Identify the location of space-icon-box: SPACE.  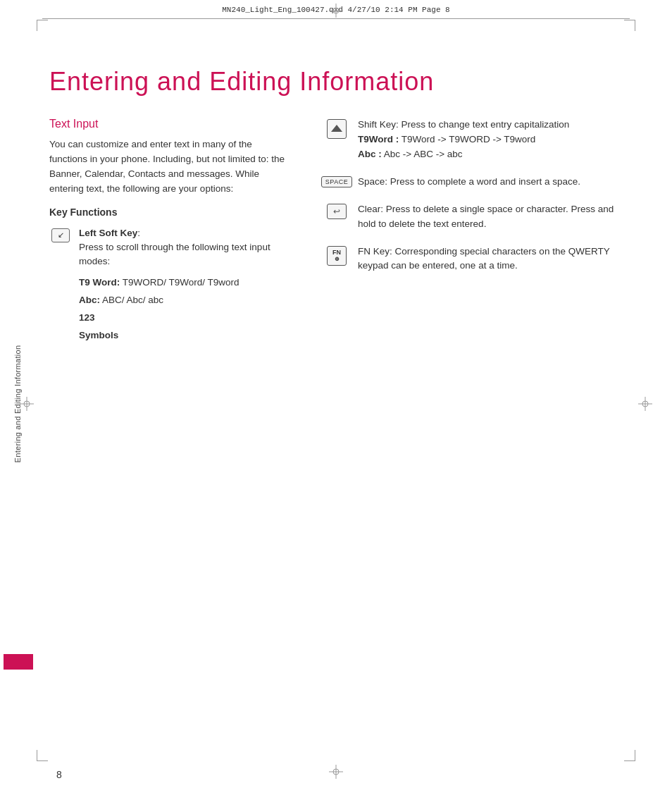
(337, 182).